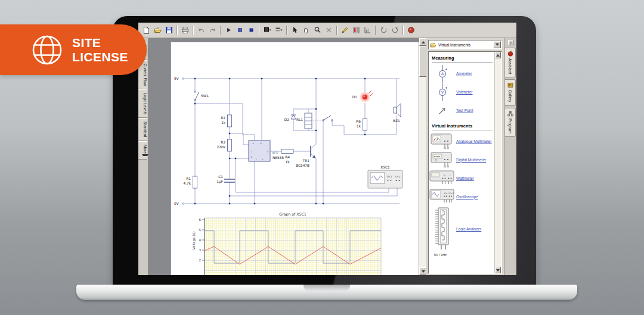  I want to click on print-icon, so click(185, 30).